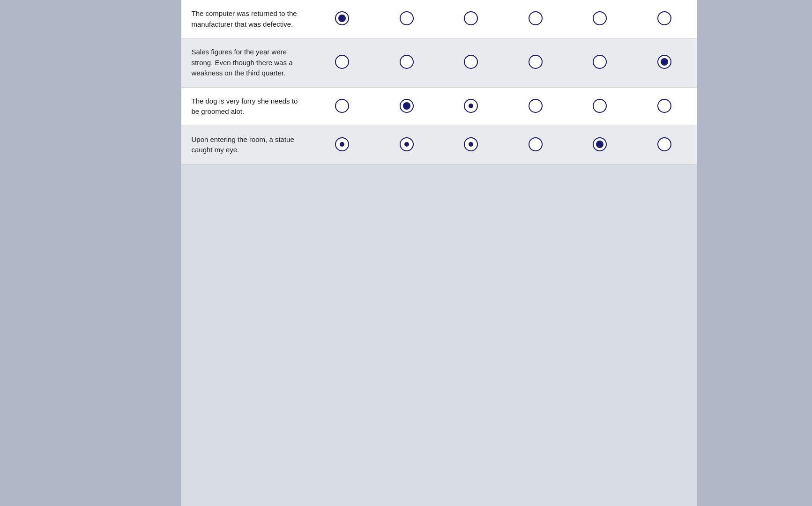  What do you see at coordinates (343, 106) in the screenshot?
I see `radio-cell-r2-c0` at bounding box center [343, 106].